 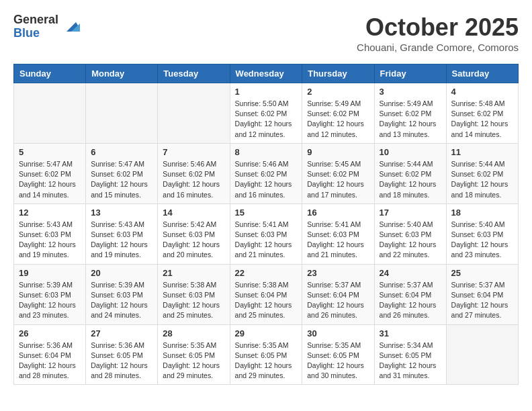 I want to click on title-section: October 2025 Chouani, Grande Comore, Com…, so click(x=438, y=34).